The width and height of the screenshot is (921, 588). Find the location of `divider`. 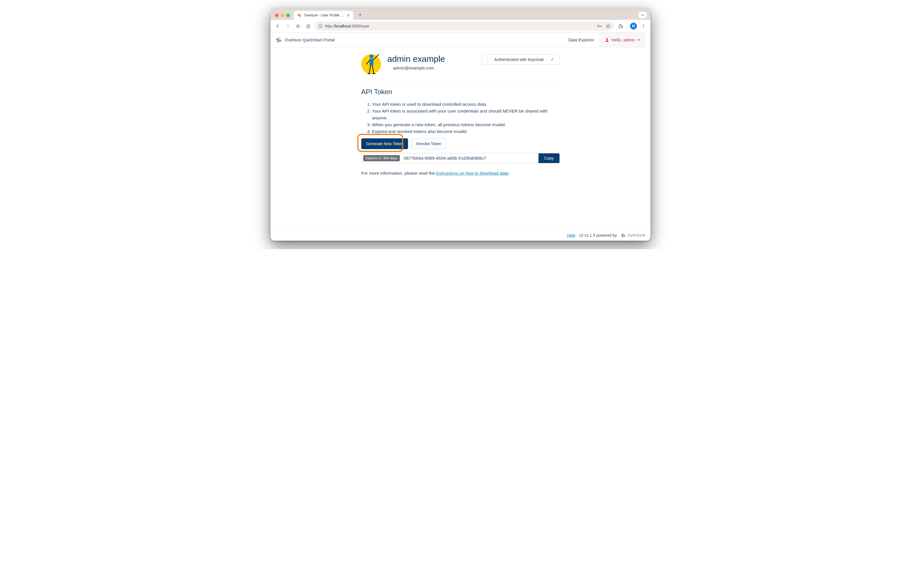

divider is located at coordinates (460, 82).